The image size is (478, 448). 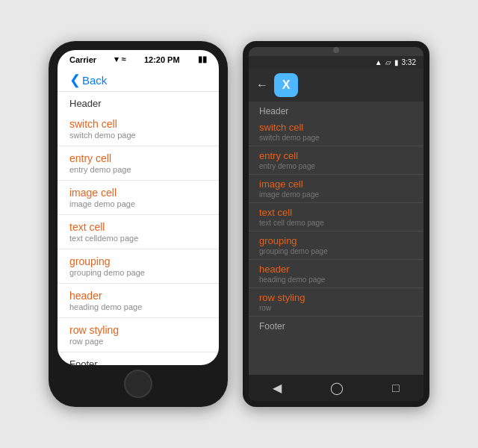 What do you see at coordinates (336, 223) in the screenshot?
I see `cell-subtitle: text cell demo page` at bounding box center [336, 223].